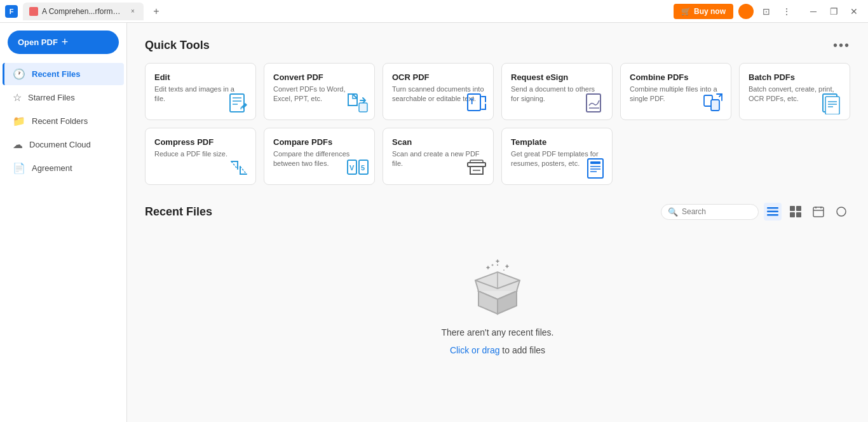 The width and height of the screenshot is (868, 422). What do you see at coordinates (834, 11) in the screenshot?
I see `window-controls: ─ ❐ ✕` at bounding box center [834, 11].